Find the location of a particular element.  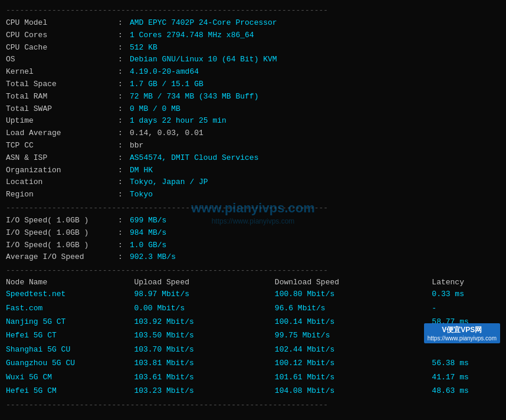

network-cell-latency: 56.38 ms is located at coordinates (466, 363).